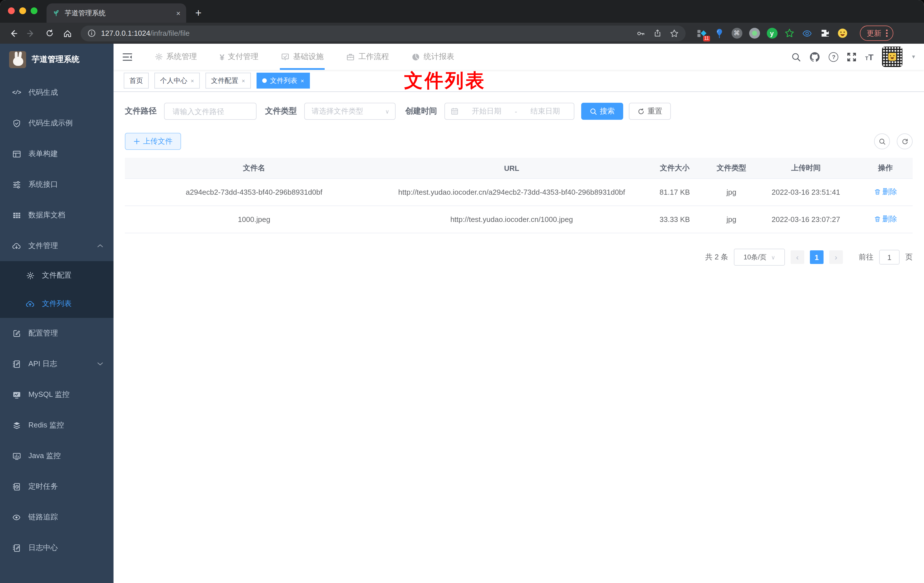 The image size is (924, 583). What do you see at coordinates (30, 275) in the screenshot?
I see `gear-icon` at bounding box center [30, 275].